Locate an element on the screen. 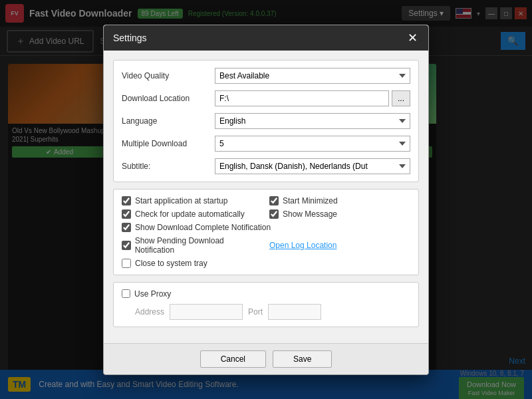 The height and width of the screenshot is (399, 532). multiple-download-control: 123456 is located at coordinates (313, 144).